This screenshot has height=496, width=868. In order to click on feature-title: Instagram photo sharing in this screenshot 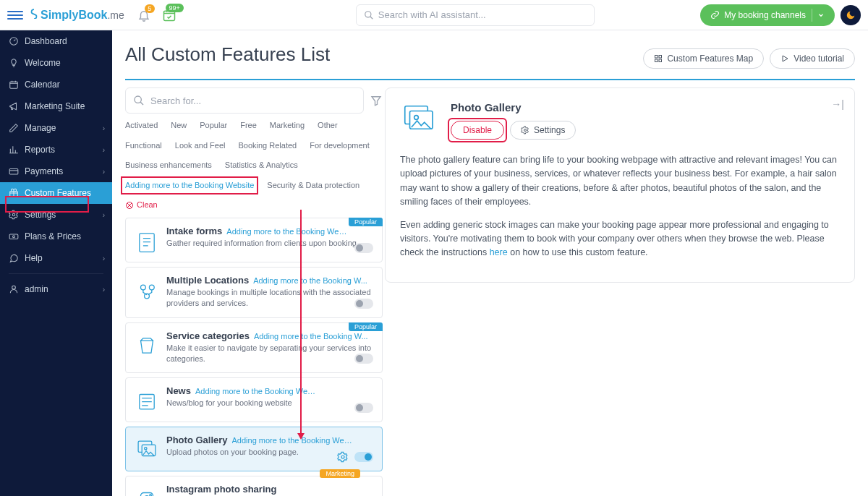, I will do `click(221, 489)`.